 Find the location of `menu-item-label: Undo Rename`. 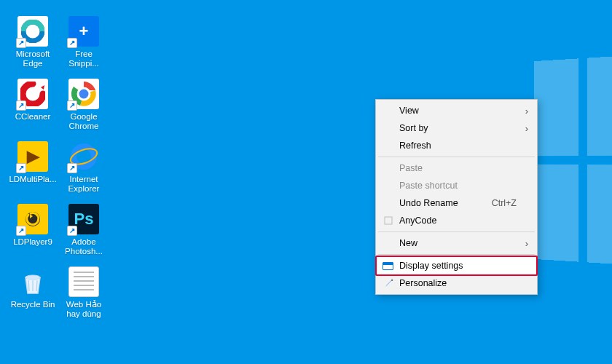

menu-item-label: Undo Rename is located at coordinates (428, 203).